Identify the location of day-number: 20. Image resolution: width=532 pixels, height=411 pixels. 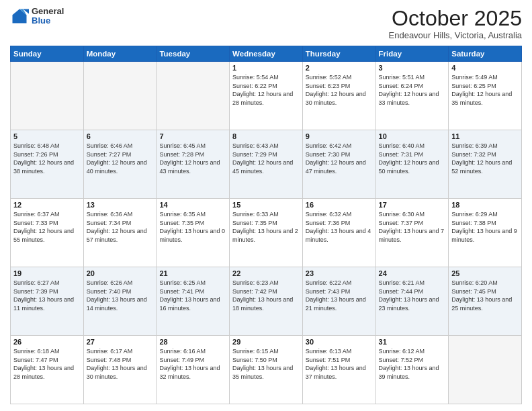
(120, 273).